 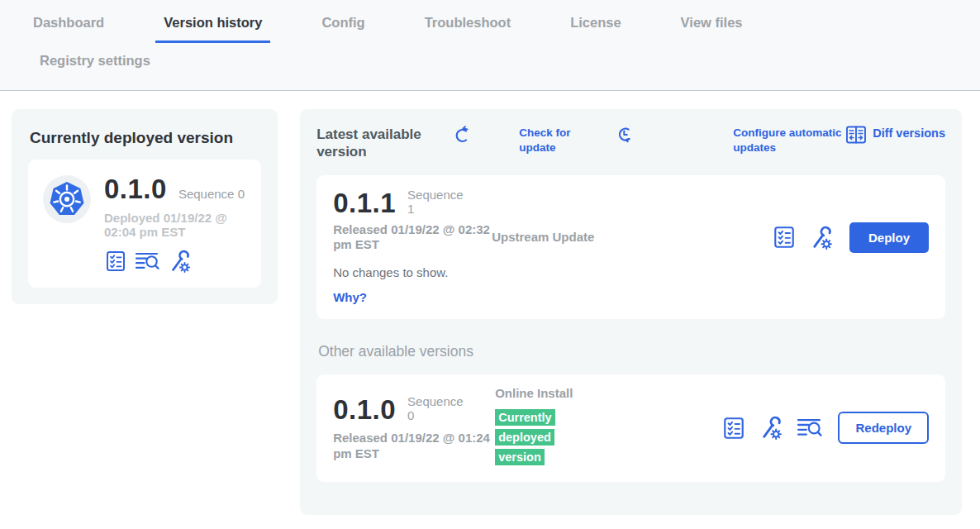 What do you see at coordinates (889, 238) in the screenshot?
I see `deploy-button: Deploy` at bounding box center [889, 238].